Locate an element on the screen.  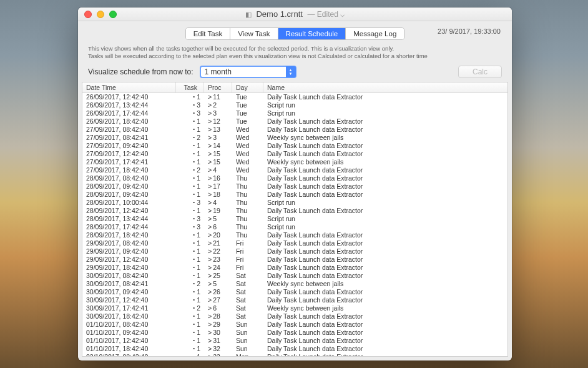
table-row: 27/09/2017, 08:42:41•2>3WedWeekly sync b… is located at coordinates (295, 137).